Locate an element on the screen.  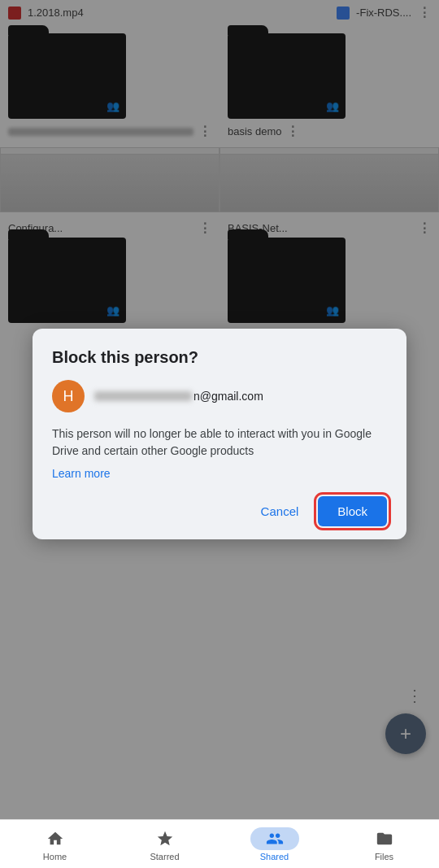
shared-icon-wrap is located at coordinates (275, 839).